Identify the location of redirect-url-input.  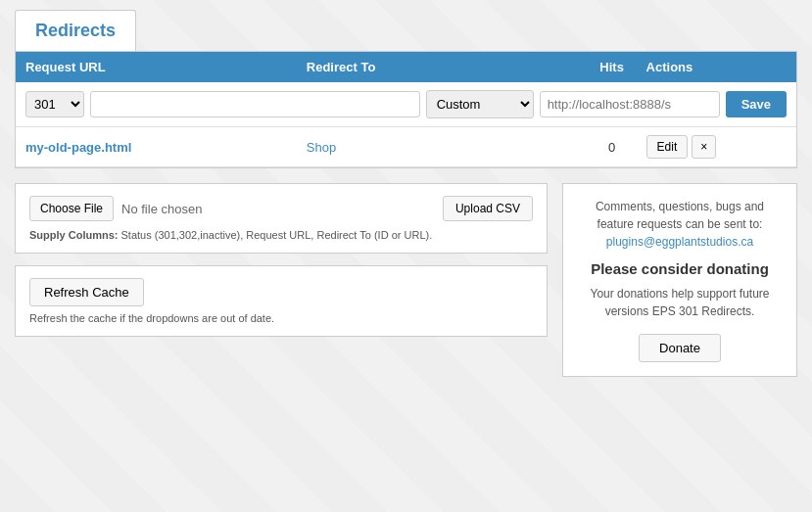
(630, 104).